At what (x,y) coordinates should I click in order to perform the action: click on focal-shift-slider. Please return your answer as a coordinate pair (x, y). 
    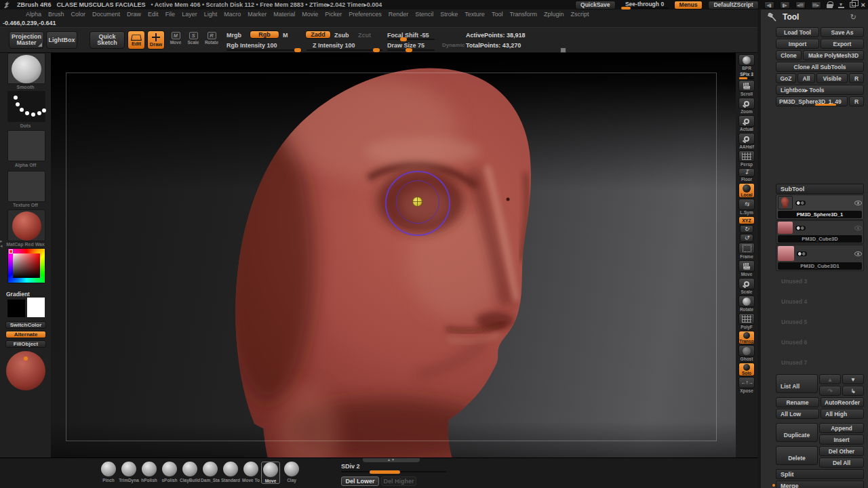
    Looking at the image, I should click on (411, 39).